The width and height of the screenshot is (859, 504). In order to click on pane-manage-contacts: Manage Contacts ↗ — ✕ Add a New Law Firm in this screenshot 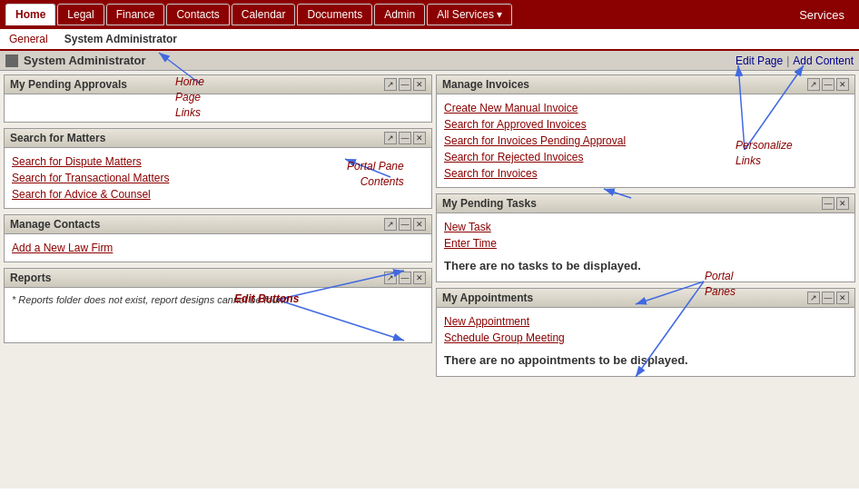, I will do `click(218, 238)`.